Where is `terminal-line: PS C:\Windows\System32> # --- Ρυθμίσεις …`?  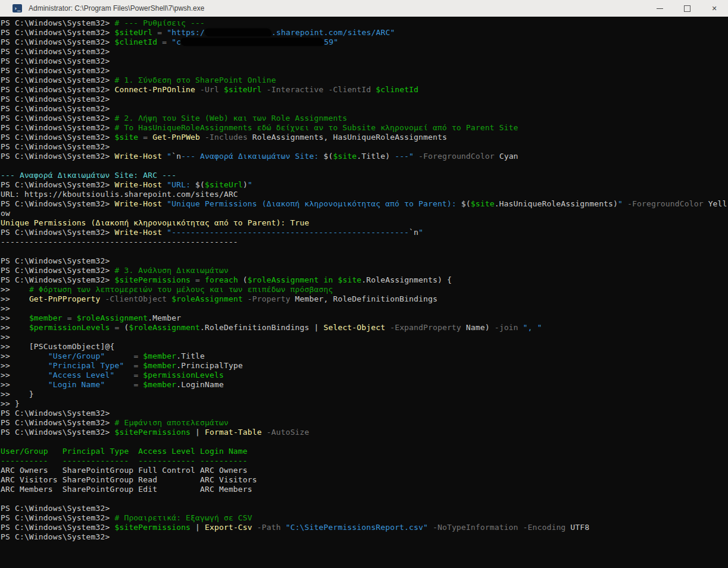 terminal-line: PS C:\Windows\System32> # --- Ρυθμίσεις … is located at coordinates (364, 23).